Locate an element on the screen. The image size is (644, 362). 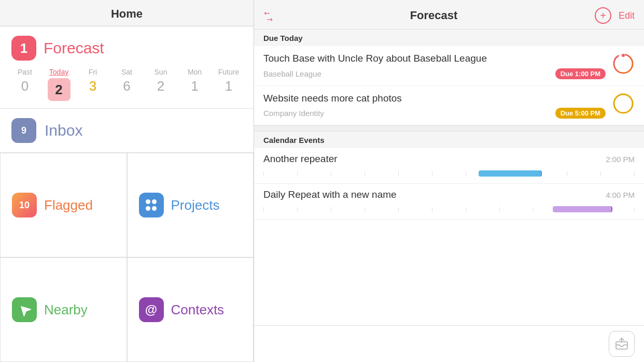
nearby-label: Nearby is located at coordinates (66, 310).